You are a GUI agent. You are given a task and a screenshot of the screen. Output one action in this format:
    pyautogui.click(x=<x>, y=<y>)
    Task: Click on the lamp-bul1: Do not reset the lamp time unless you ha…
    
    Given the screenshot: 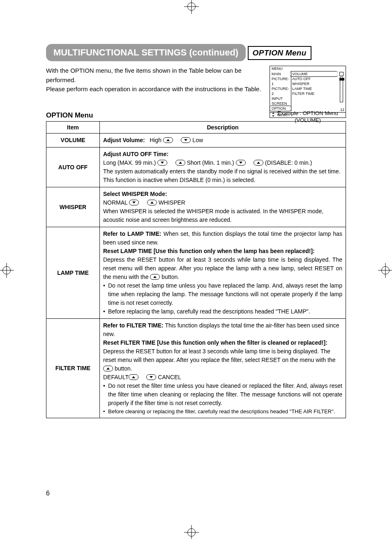 What is the action you would take?
    pyautogui.click(x=225, y=294)
    